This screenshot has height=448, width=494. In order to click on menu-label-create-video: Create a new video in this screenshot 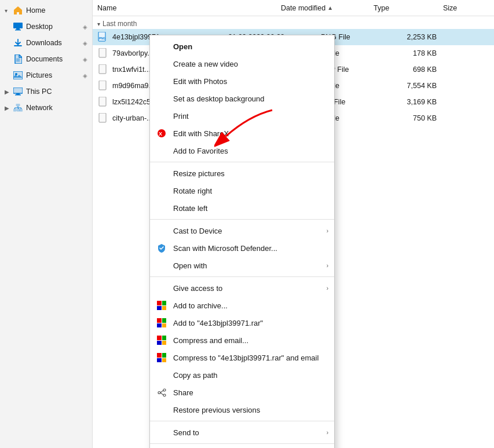, I will do `click(206, 64)`.